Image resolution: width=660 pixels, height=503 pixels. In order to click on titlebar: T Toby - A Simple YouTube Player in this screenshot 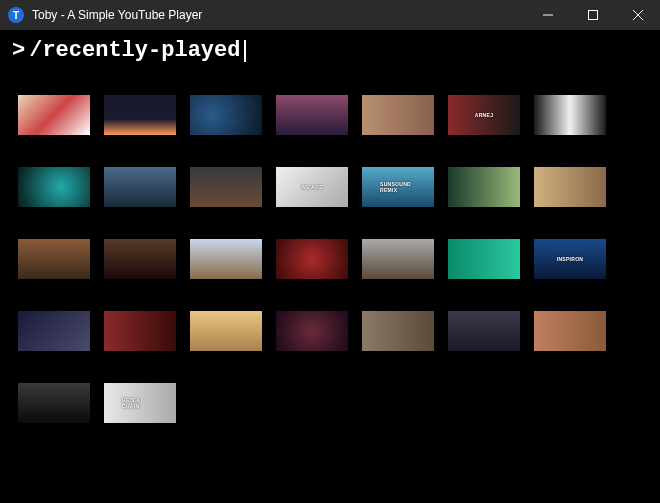, I will do `click(330, 15)`.